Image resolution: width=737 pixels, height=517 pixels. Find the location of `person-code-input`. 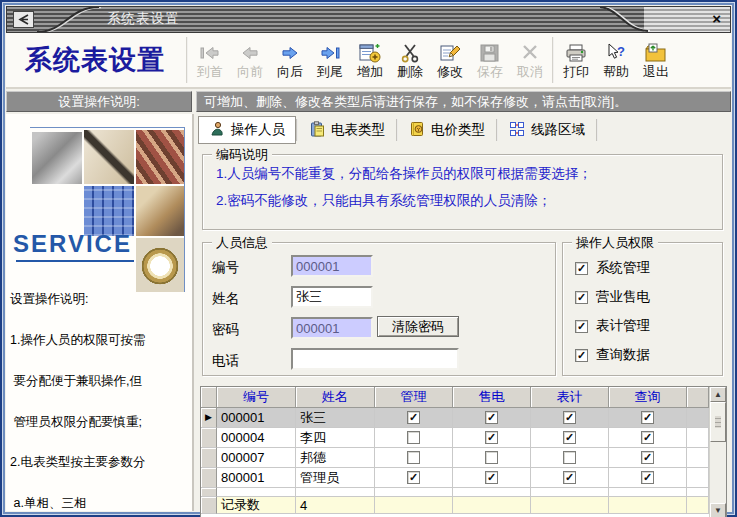

person-code-input is located at coordinates (332, 266).